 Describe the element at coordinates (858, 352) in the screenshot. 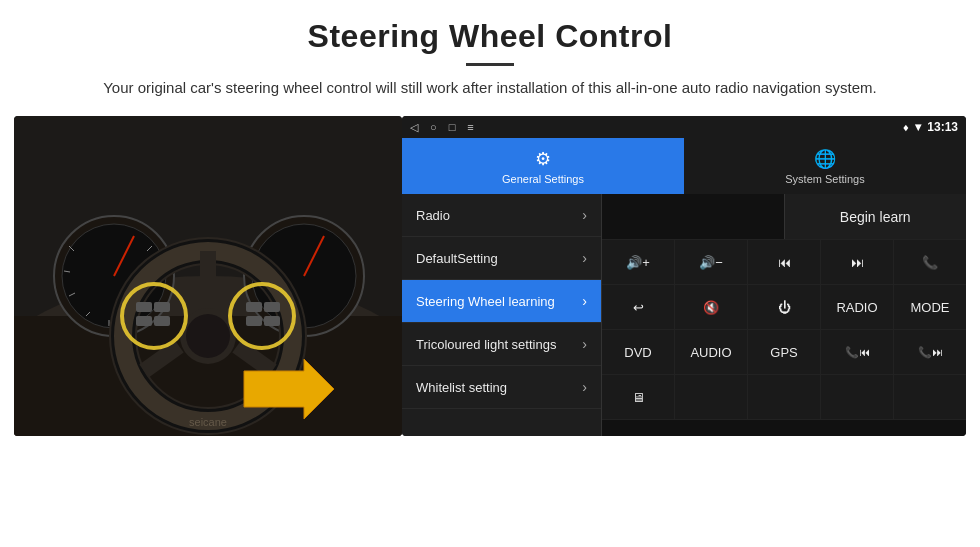

I see `tel-prev-button: 📞⏮` at that location.